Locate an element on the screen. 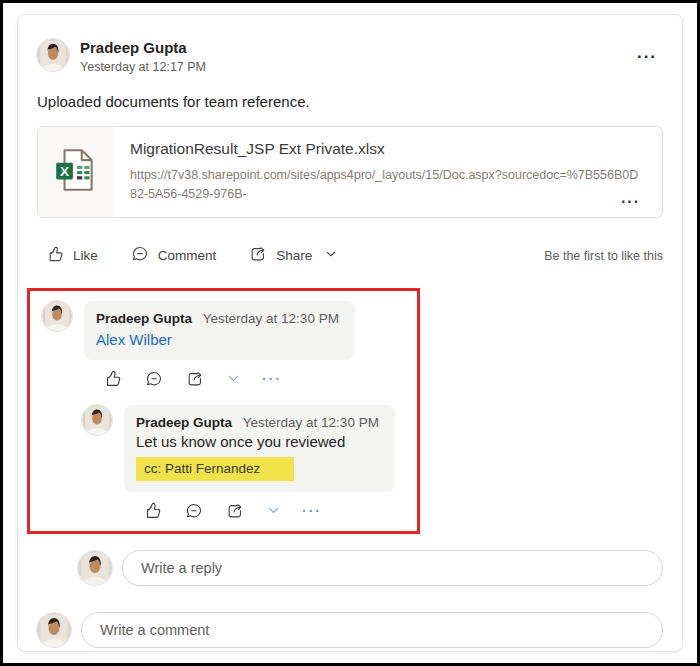 The width and height of the screenshot is (700, 666). reply-comment-button is located at coordinates (194, 511).